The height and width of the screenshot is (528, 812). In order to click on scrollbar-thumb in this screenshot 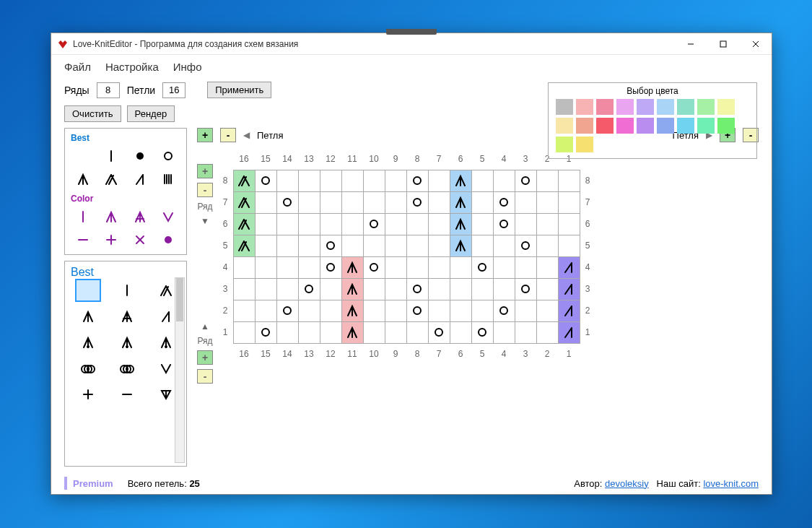, I will do `click(180, 300)`.